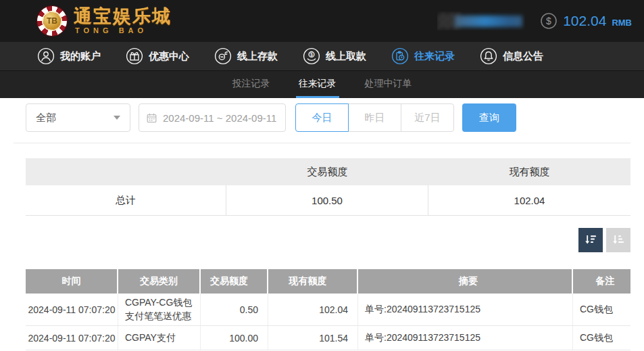 The image size is (644, 351). What do you see at coordinates (134, 56) in the screenshot?
I see `gift-icon` at bounding box center [134, 56].